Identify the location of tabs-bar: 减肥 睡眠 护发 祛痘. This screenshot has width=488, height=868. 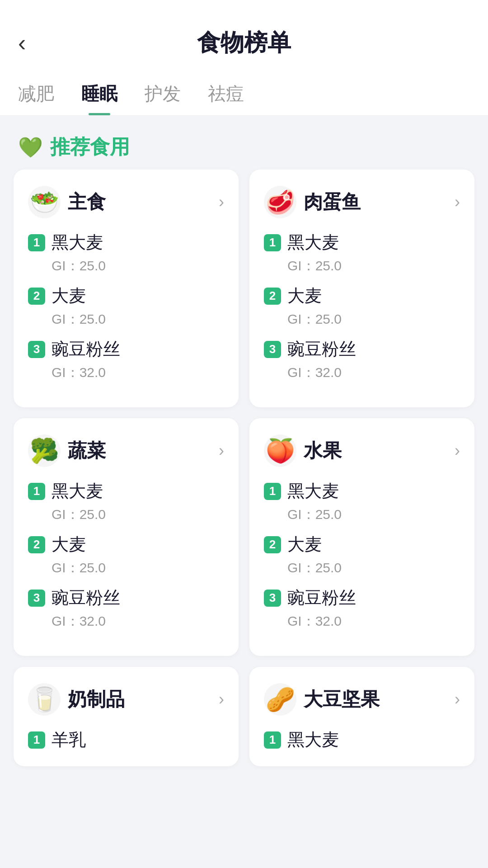
(244, 94).